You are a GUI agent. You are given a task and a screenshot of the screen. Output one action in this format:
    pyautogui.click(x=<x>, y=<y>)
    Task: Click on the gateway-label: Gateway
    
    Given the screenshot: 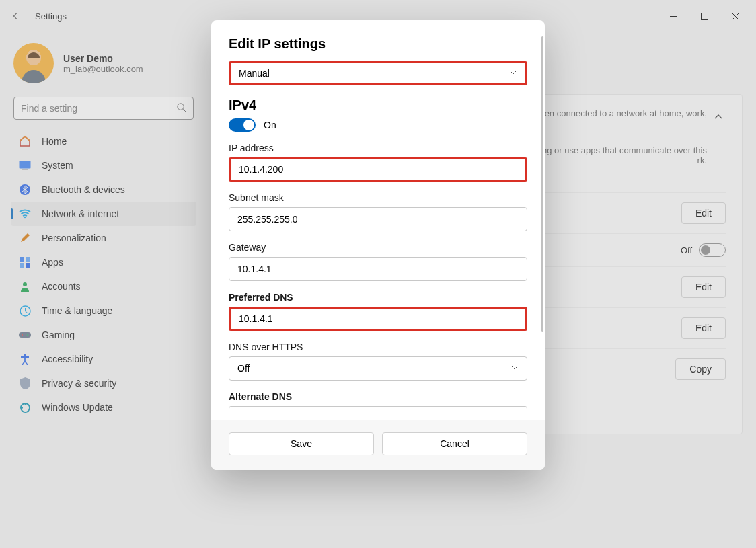 What is the action you would take?
    pyautogui.click(x=378, y=247)
    